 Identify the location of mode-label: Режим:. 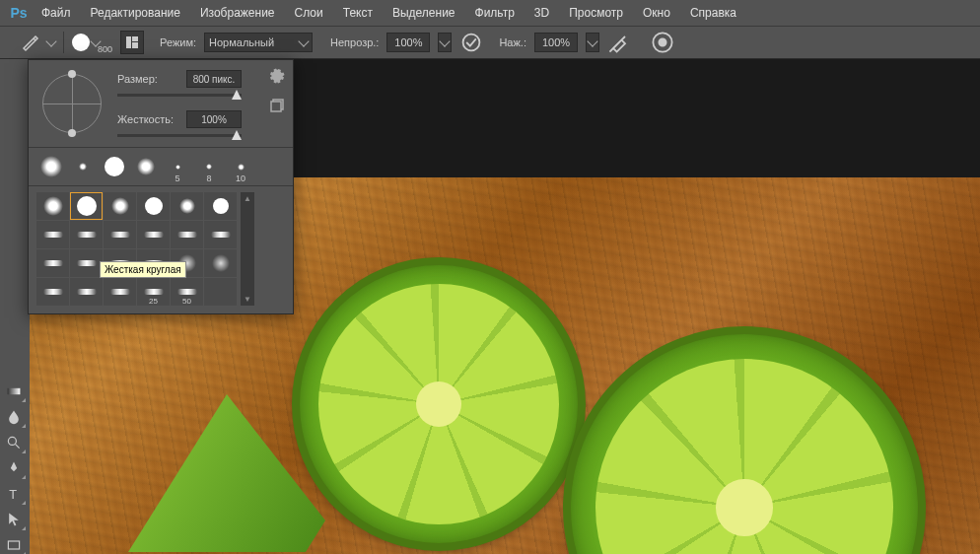
(177, 42).